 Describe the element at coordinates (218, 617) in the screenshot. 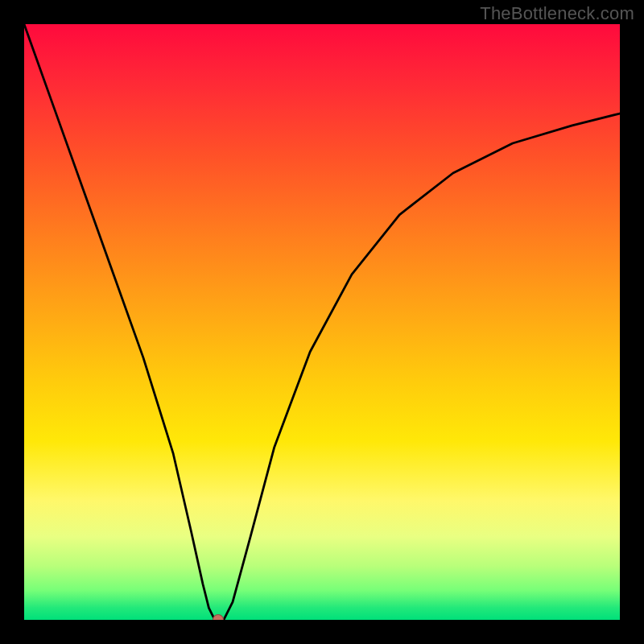

I see `optimal-point-marker` at that location.